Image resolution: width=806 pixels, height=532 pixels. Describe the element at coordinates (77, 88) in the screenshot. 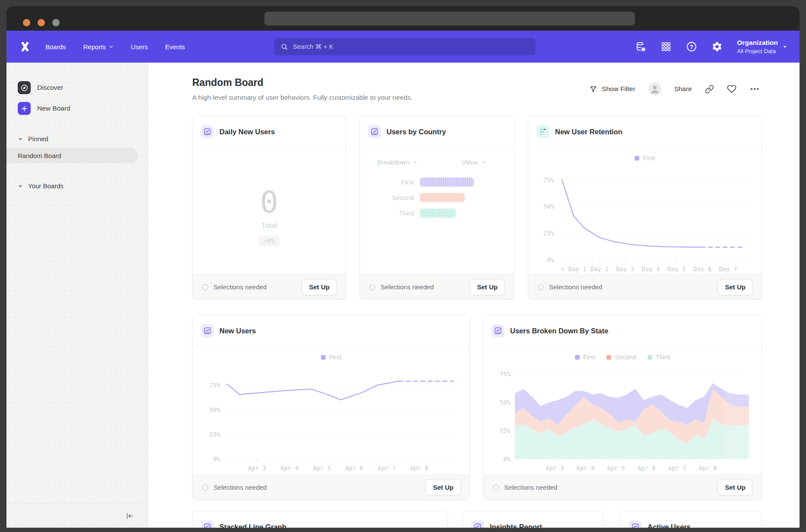

I see `sidebar-item-discover: Discover` at that location.